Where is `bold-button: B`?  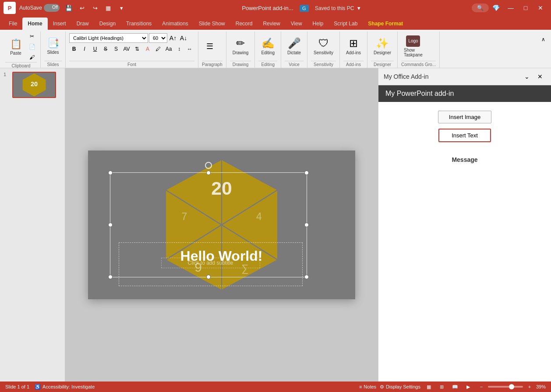
bold-button: B is located at coordinates (74, 49).